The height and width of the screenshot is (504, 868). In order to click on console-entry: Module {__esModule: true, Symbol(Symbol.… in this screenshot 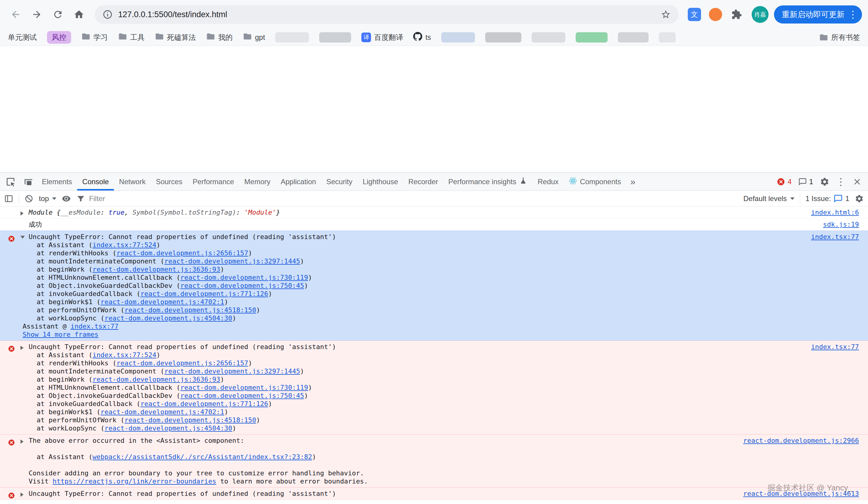, I will do `click(434, 212)`.